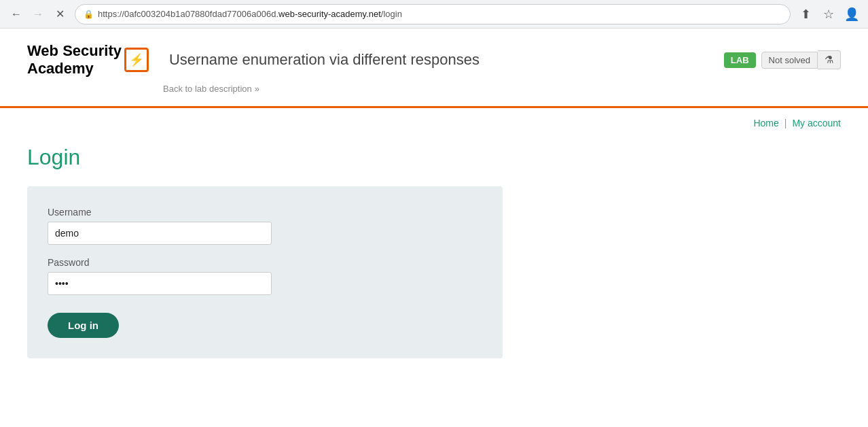 Image resolution: width=868 pixels, height=427 pixels. I want to click on header-right: LAB Not solved ⚗, so click(782, 60).